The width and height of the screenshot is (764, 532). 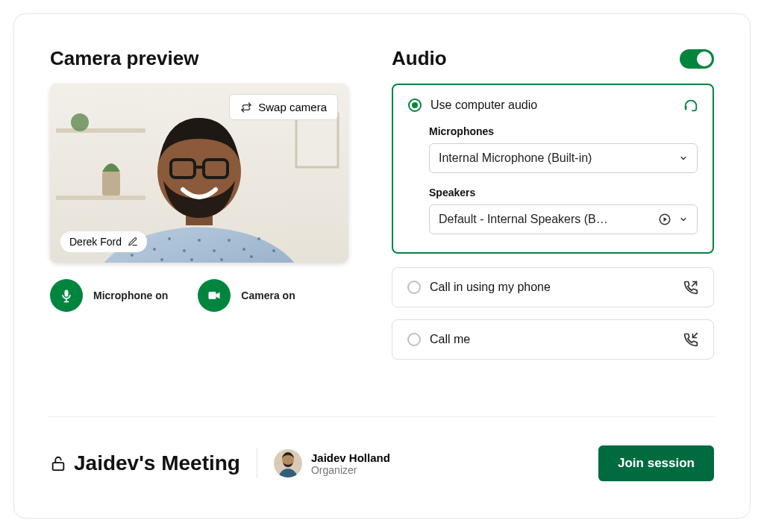 I want to click on microphone-toggle-button, so click(x=66, y=295).